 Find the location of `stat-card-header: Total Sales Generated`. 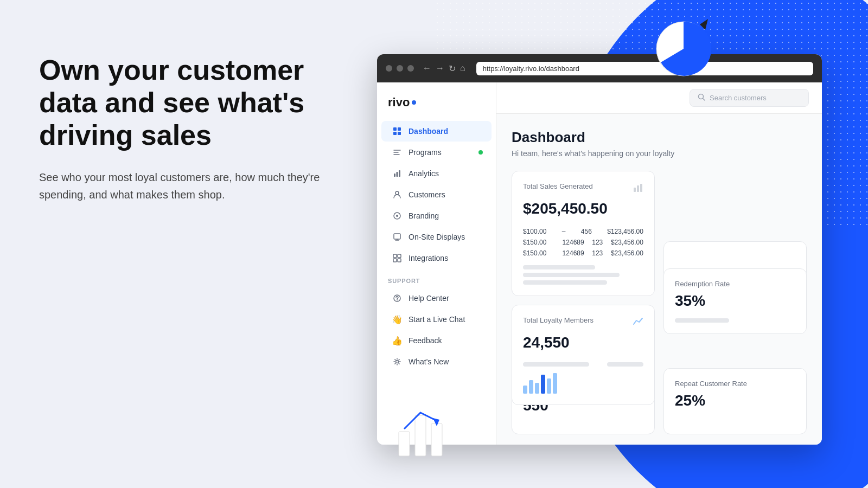

stat-card-header: Total Sales Generated is located at coordinates (583, 189).